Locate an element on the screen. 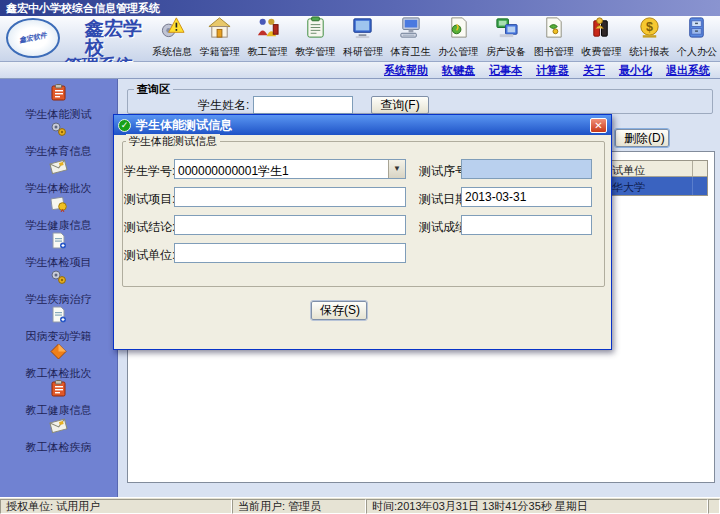  link-system-help: 系统帮助 is located at coordinates (406, 70).